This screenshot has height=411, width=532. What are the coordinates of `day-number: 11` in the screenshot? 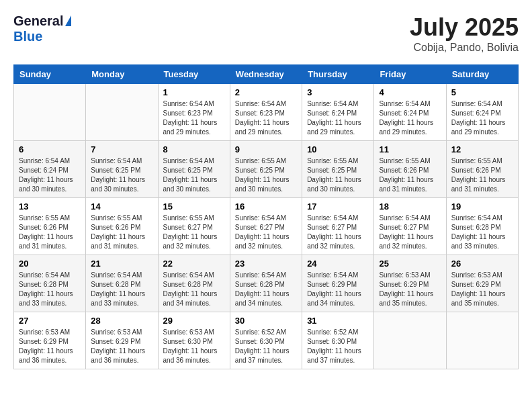 It's located at (410, 149).